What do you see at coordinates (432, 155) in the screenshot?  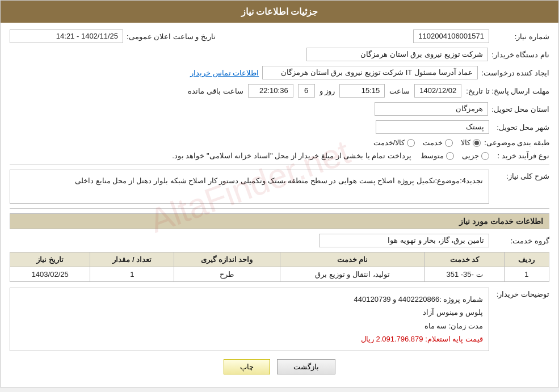 I see `radio-motavasset-label: متوسط` at bounding box center [432, 155].